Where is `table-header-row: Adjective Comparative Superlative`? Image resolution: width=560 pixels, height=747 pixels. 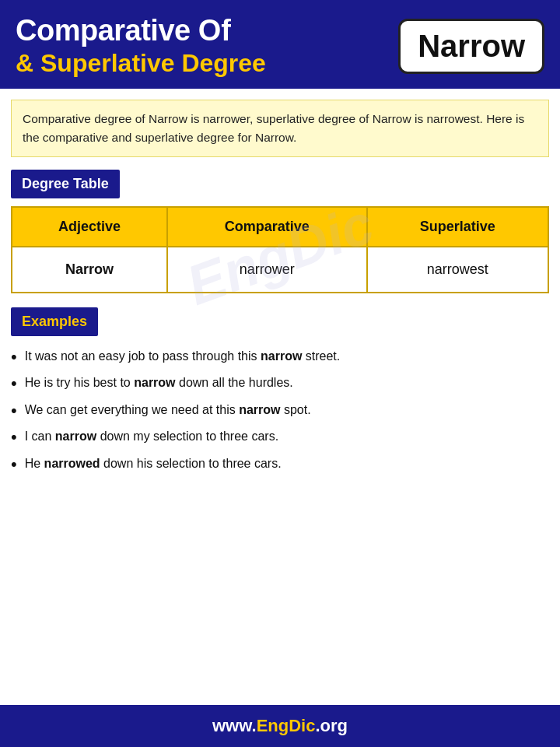
table-header-row: Adjective Comparative Superlative is located at coordinates (280, 227).